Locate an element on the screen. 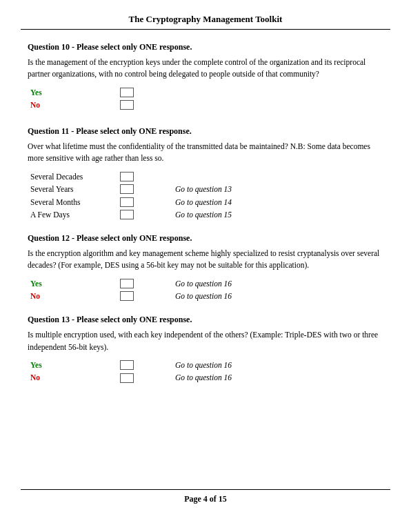 The image size is (411, 532). q11-opt3-checkbox-cell is located at coordinates (145, 215).